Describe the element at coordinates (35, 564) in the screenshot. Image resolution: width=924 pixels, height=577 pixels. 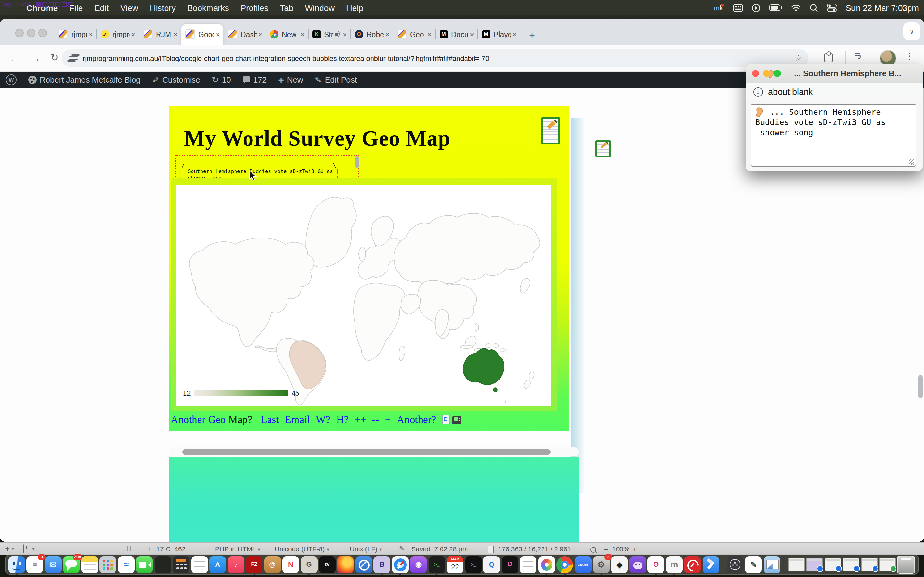
I see `dock-reminders: ≡3` at that location.